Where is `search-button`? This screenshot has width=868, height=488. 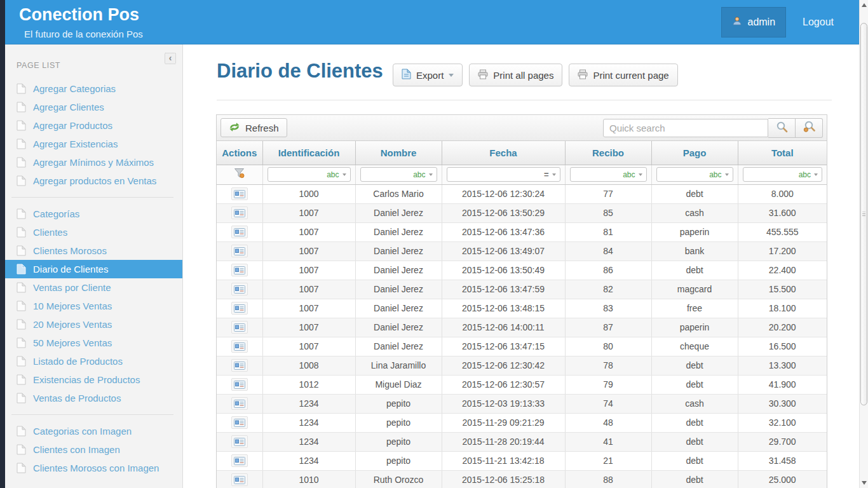
search-button is located at coordinates (782, 128).